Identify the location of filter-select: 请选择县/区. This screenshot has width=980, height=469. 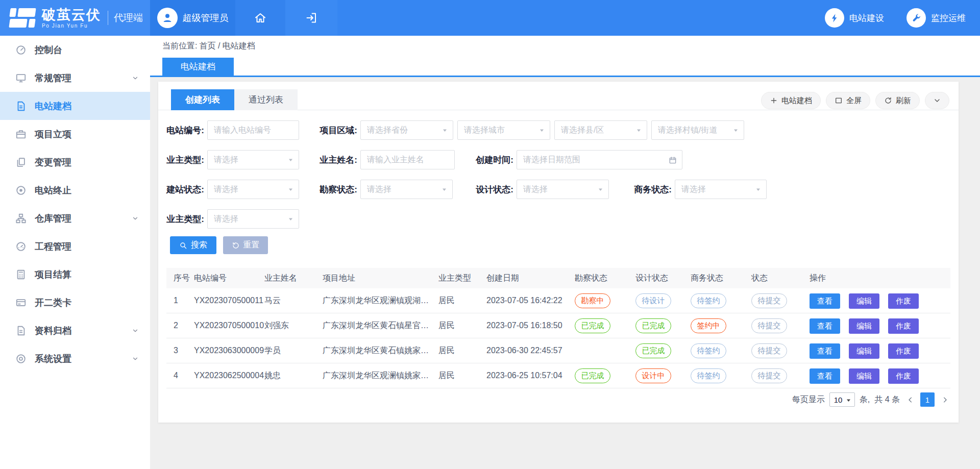
(601, 130).